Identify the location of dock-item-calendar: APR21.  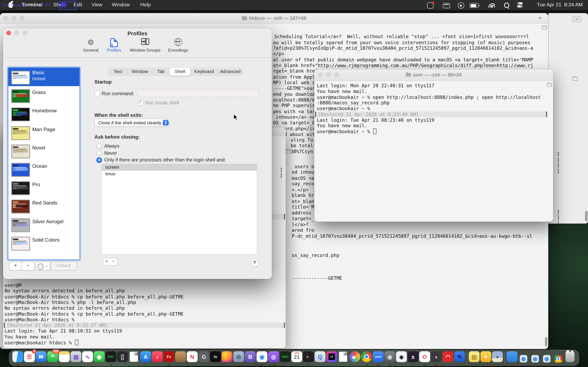
(297, 358).